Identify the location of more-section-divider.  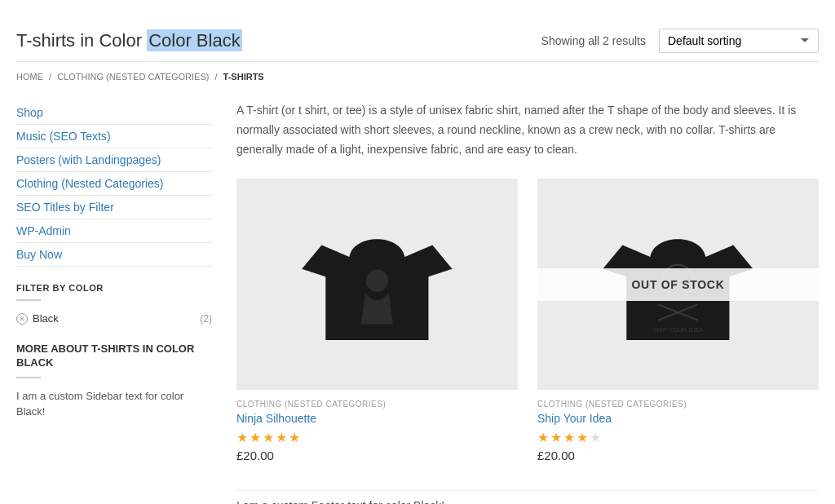
(29, 378).